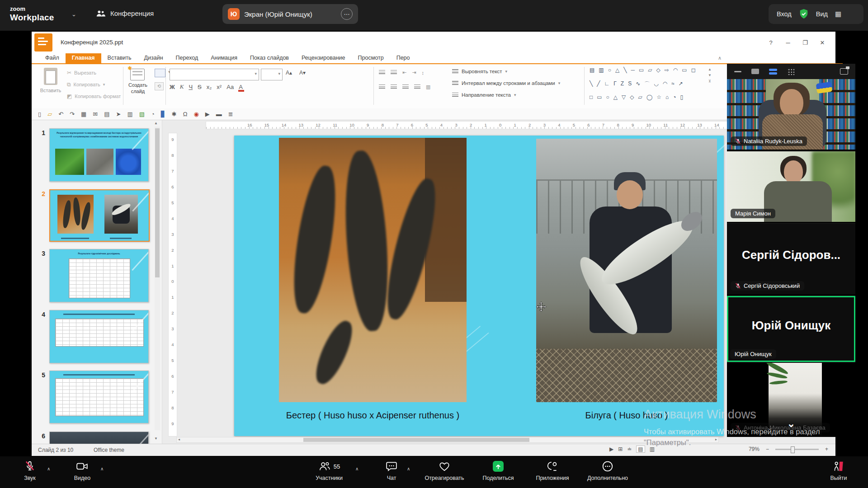 The width and height of the screenshot is (868, 488). I want to click on shape-icon: ▱, so click(640, 97).